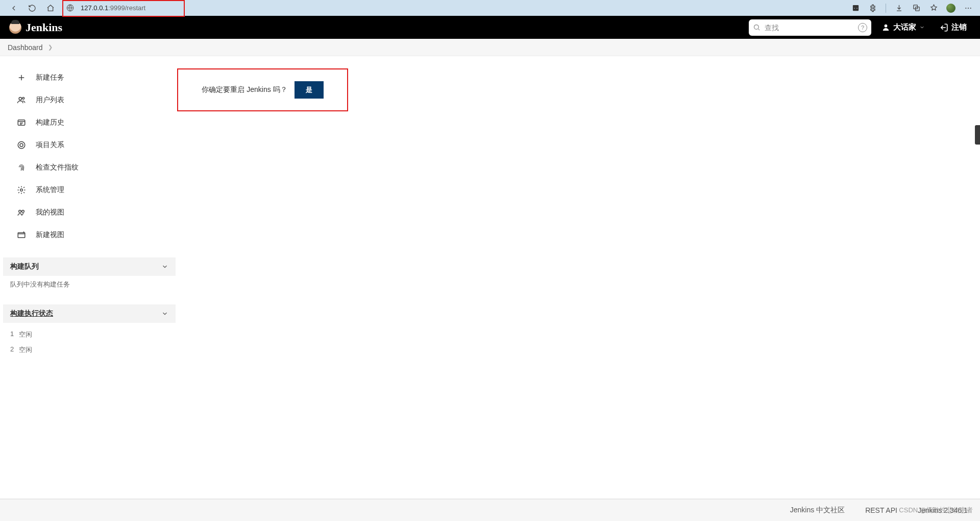  Describe the element at coordinates (89, 350) in the screenshot. I see `executor-row: 2 空闲` at that location.